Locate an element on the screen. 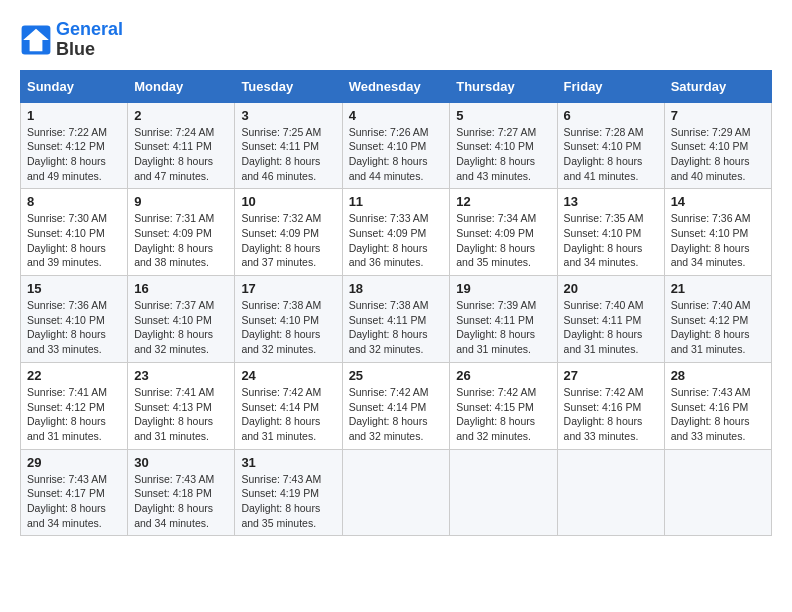 This screenshot has width=792, height=612. day-number: 9 is located at coordinates (181, 202).